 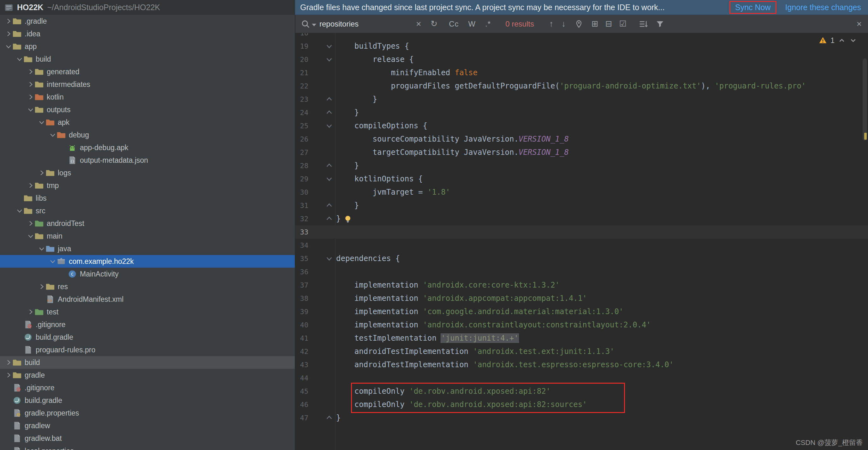 I want to click on code-line-39: 39 implementation 'com.google.android.ma…, so click(x=582, y=312).